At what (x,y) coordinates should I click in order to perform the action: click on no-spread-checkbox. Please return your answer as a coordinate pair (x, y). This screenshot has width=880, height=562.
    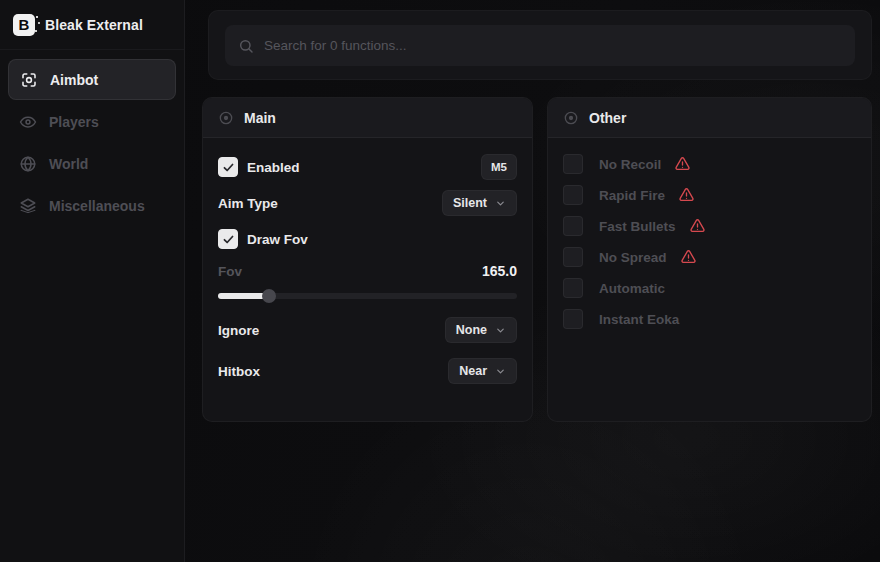
    Looking at the image, I should click on (573, 257).